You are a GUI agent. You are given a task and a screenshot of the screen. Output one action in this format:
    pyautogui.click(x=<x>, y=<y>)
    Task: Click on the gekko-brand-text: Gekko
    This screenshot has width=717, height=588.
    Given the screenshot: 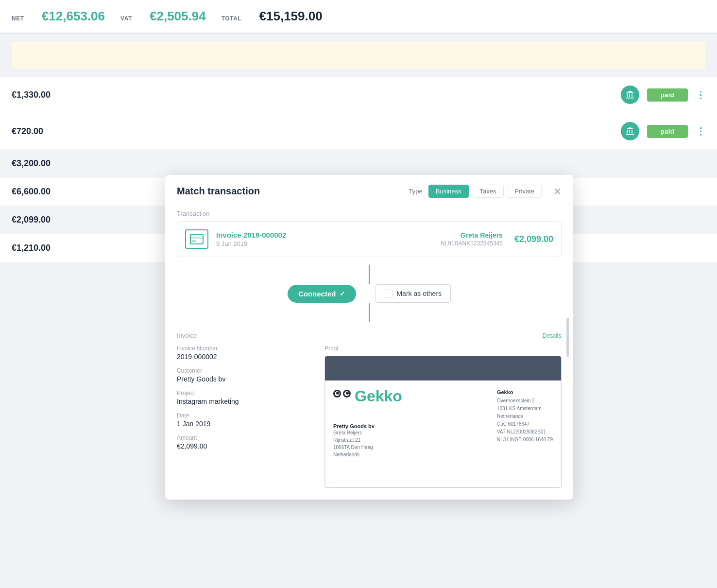 What is the action you would take?
    pyautogui.click(x=378, y=396)
    